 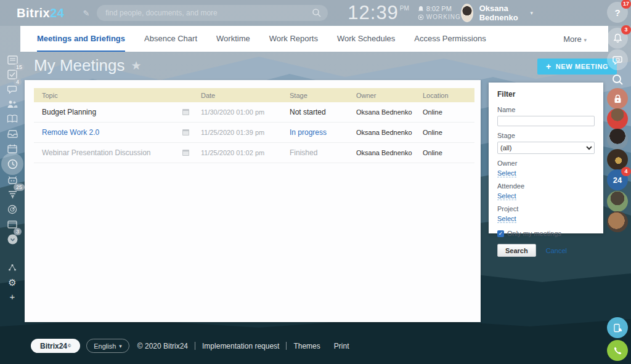 What do you see at coordinates (81, 39) in the screenshot?
I see `tab-meetings-and-briefings: Meetings and Briefings` at bounding box center [81, 39].